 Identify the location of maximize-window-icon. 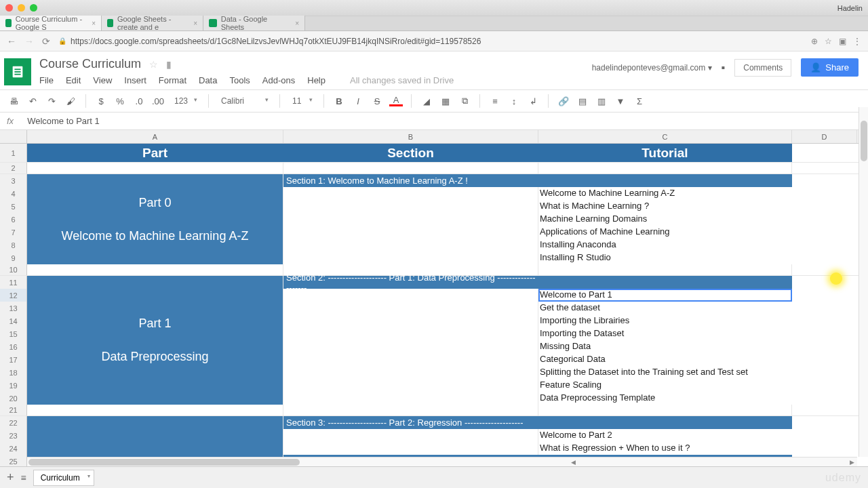
(34, 8).